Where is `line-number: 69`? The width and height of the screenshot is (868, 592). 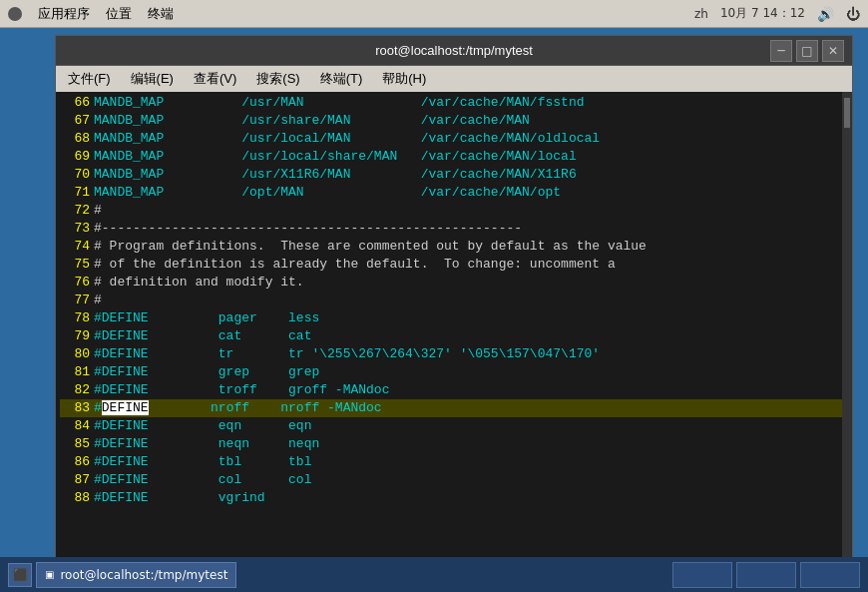 line-number: 69 is located at coordinates (75, 157).